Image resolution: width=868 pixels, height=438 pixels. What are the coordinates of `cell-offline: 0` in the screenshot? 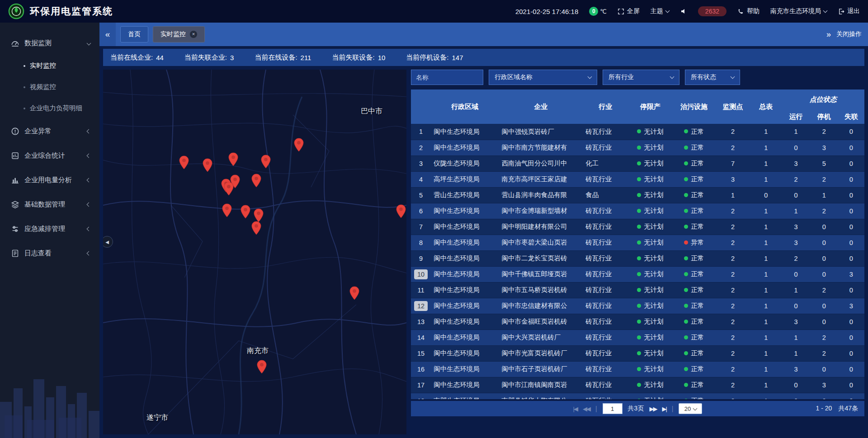 It's located at (851, 242).